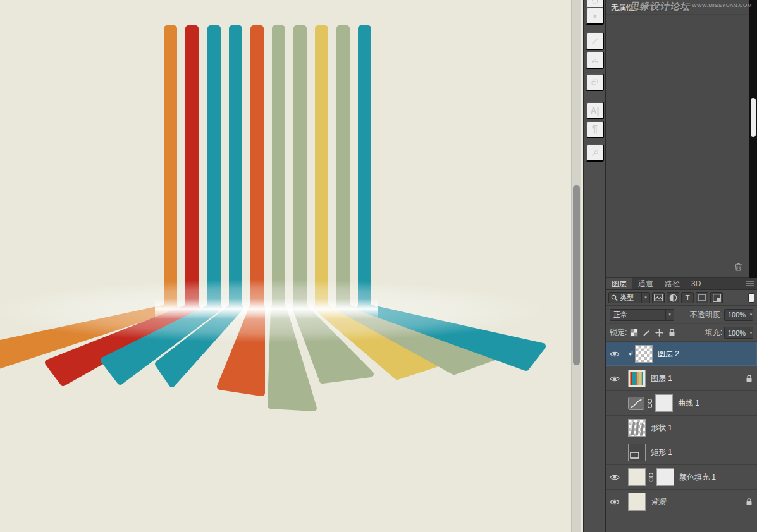  Describe the element at coordinates (637, 477) in the screenshot. I see `color-fill-thumbnail` at that location.